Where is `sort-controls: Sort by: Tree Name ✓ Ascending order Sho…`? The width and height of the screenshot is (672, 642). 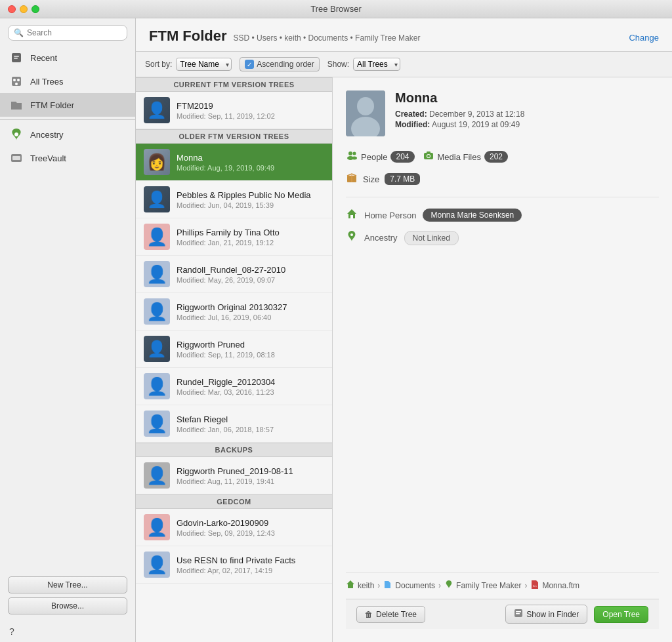
sort-controls: Sort by: Tree Name ✓ Ascending order Sho… is located at coordinates (404, 64).